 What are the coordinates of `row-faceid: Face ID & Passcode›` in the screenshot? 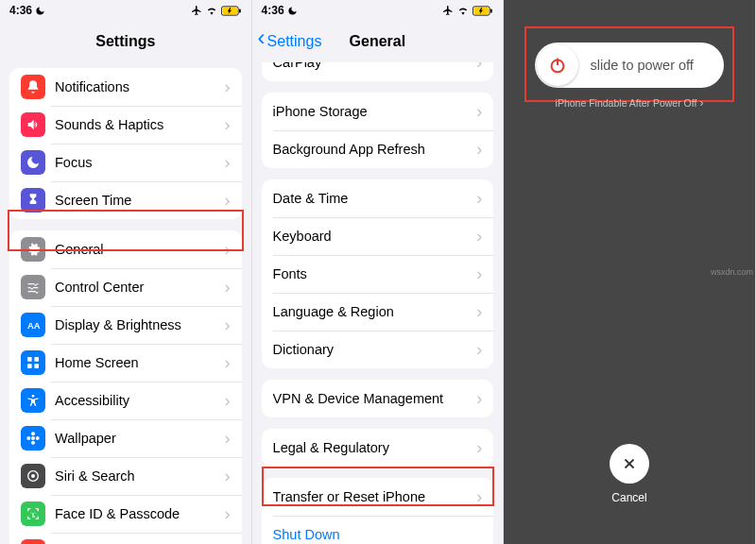 It's located at (126, 514).